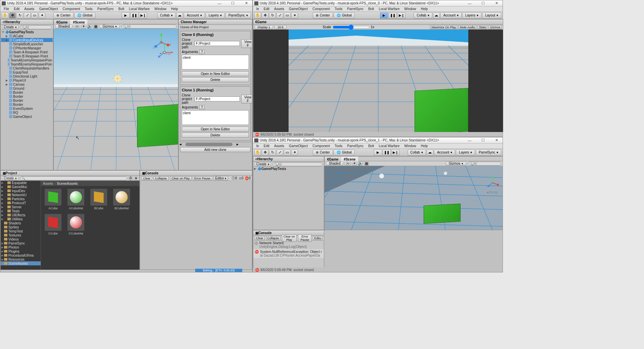  What do you see at coordinates (264, 27) in the screenshot?
I see `display-dropdown: Display 1` at bounding box center [264, 27].